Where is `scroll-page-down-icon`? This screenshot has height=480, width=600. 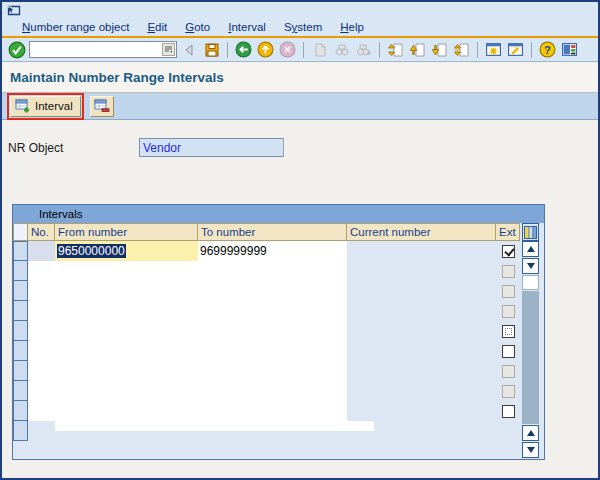 scroll-page-down-icon is located at coordinates (530, 450).